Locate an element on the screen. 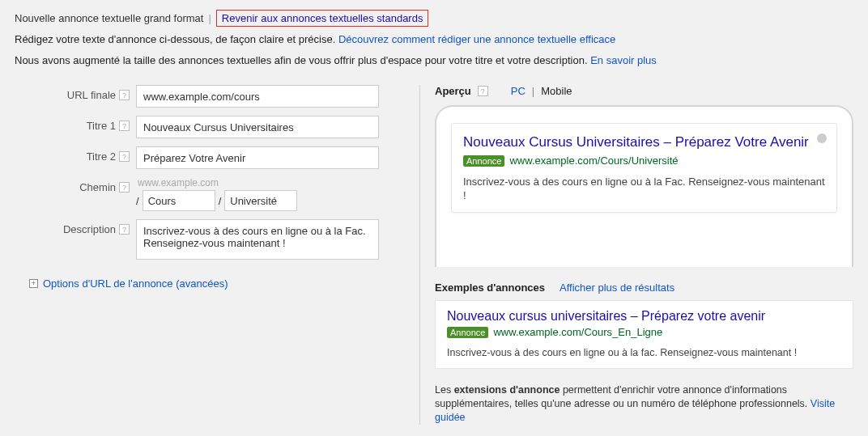 This screenshot has width=868, height=436. path-label: Chemin is located at coordinates (97, 188).